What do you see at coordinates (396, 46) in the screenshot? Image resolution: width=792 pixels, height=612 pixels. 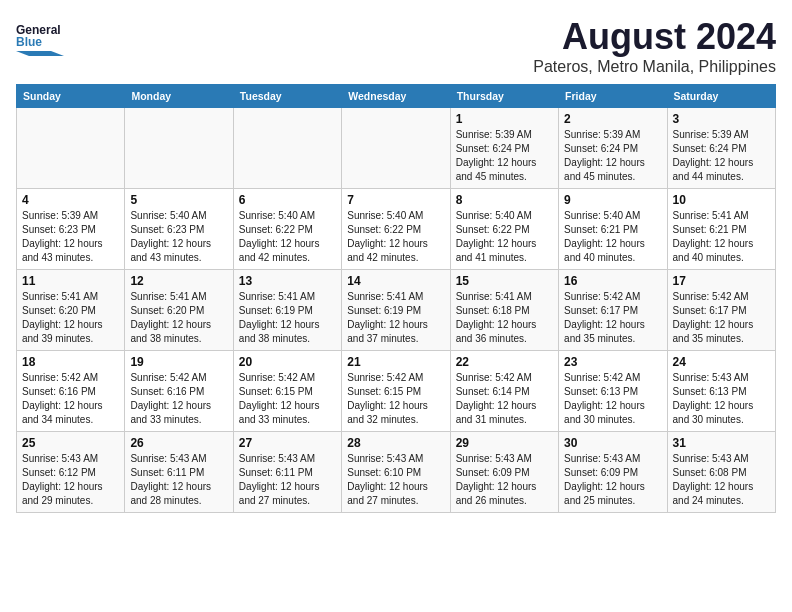 I see `page-header: General Blue August 2024 Pateros, Metro …` at bounding box center [396, 46].